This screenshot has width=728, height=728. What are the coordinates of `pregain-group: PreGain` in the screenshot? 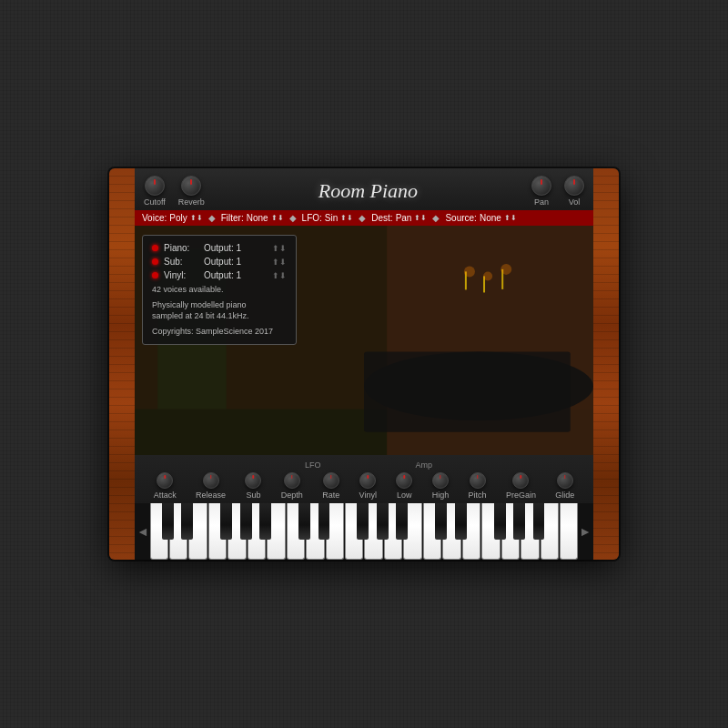 It's located at (521, 486).